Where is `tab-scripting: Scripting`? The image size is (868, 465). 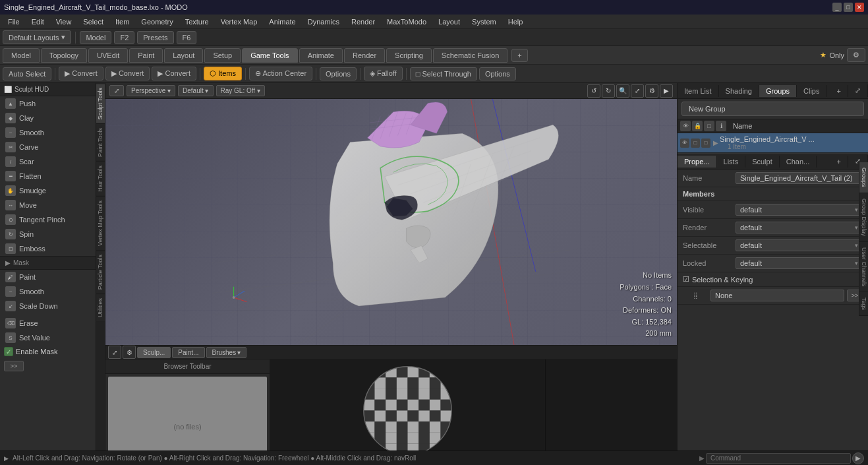 tab-scripting: Scripting is located at coordinates (409, 55).